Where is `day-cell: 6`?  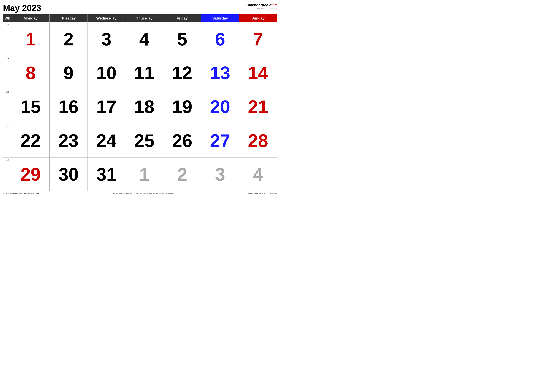 day-cell: 6 is located at coordinates (220, 39).